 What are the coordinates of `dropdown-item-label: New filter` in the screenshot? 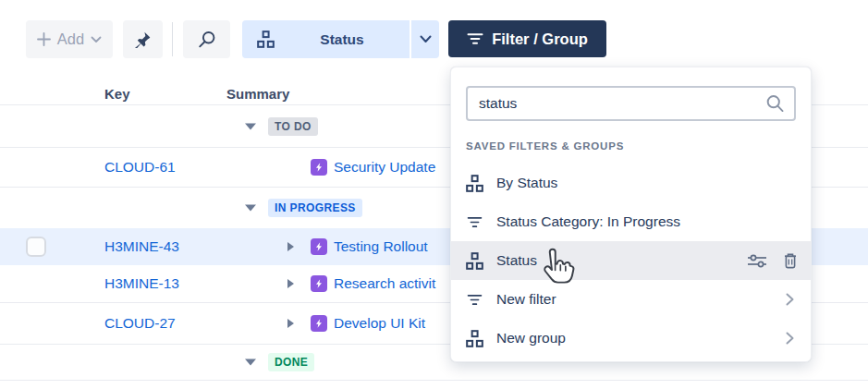 It's located at (527, 299).